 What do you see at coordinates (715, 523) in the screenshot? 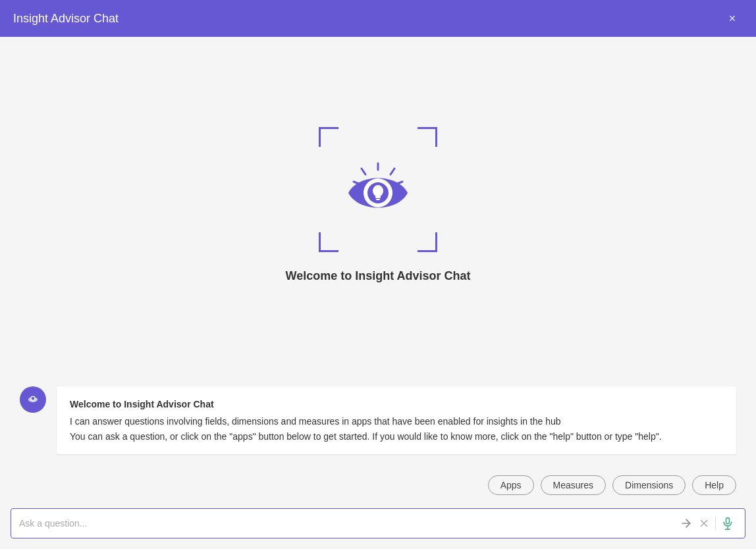
I see `input-divider` at bounding box center [715, 523].